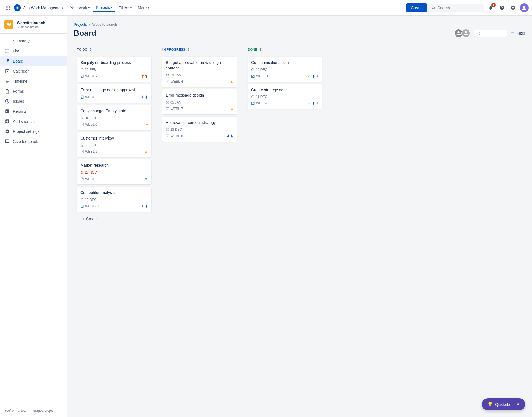  What do you see at coordinates (490, 33) in the screenshot?
I see `board-search` at bounding box center [490, 33].